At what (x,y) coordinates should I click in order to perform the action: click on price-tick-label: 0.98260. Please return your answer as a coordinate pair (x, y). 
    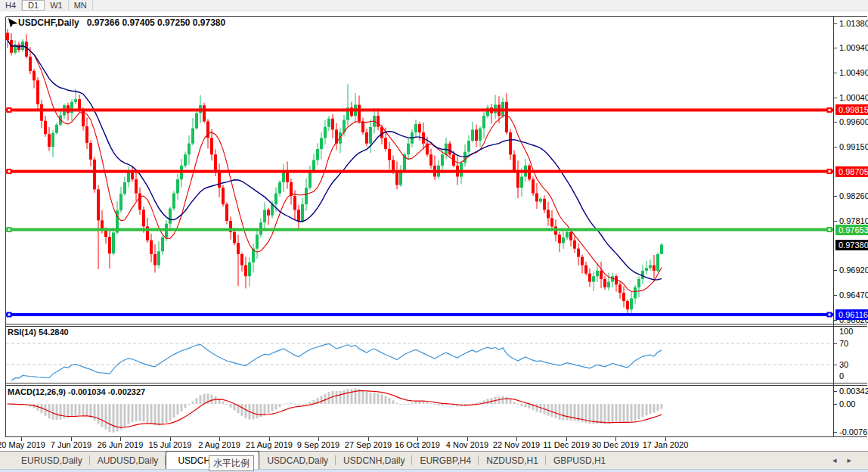
    Looking at the image, I should click on (854, 196).